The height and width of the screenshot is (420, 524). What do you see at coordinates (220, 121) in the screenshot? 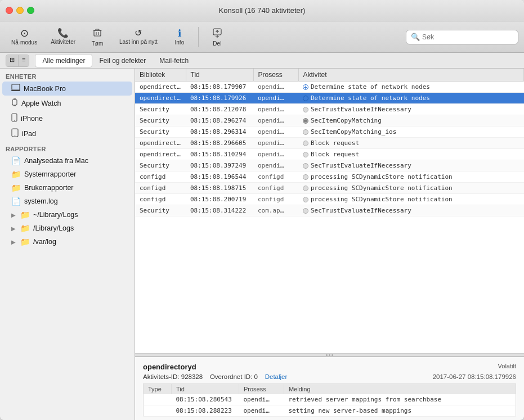
I see `cell-time: 08:15:08.296274` at bounding box center [220, 121].